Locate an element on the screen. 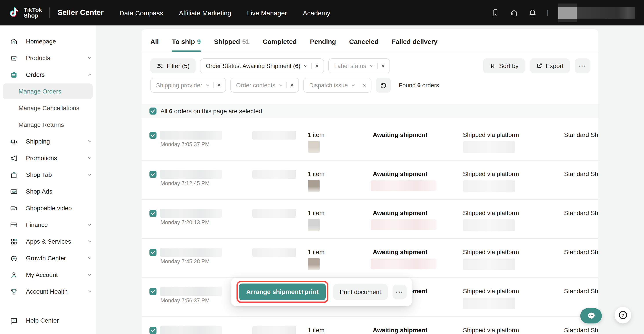 This screenshot has height=334, width=644. nav-data-compass: Data Compass is located at coordinates (141, 13).